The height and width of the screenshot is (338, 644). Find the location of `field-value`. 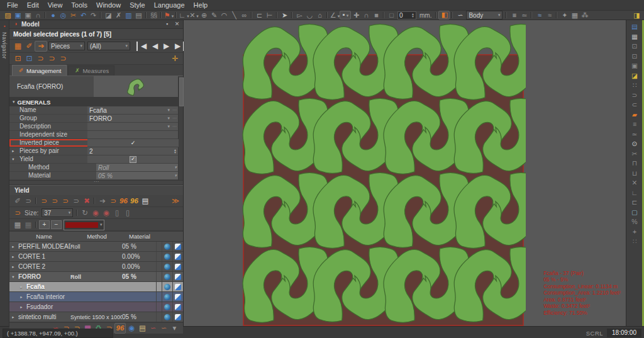

field-value is located at coordinates (133, 135).